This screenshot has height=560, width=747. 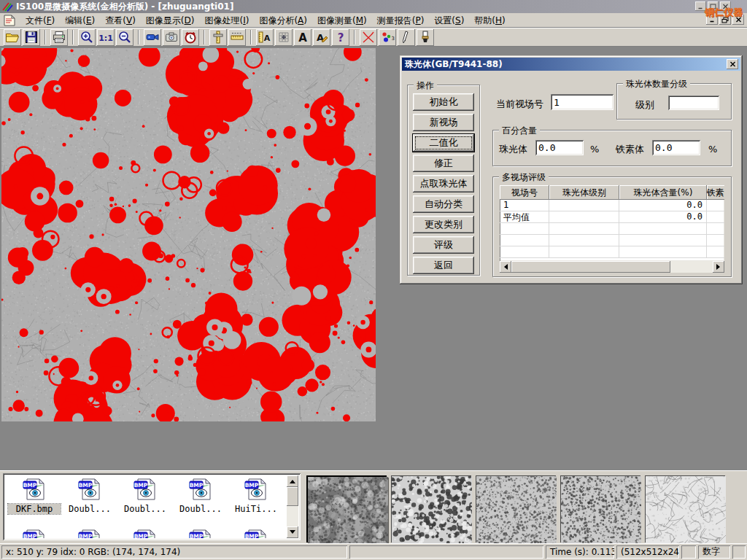 What do you see at coordinates (725, 6) in the screenshot?
I see `window-close-button` at bounding box center [725, 6].